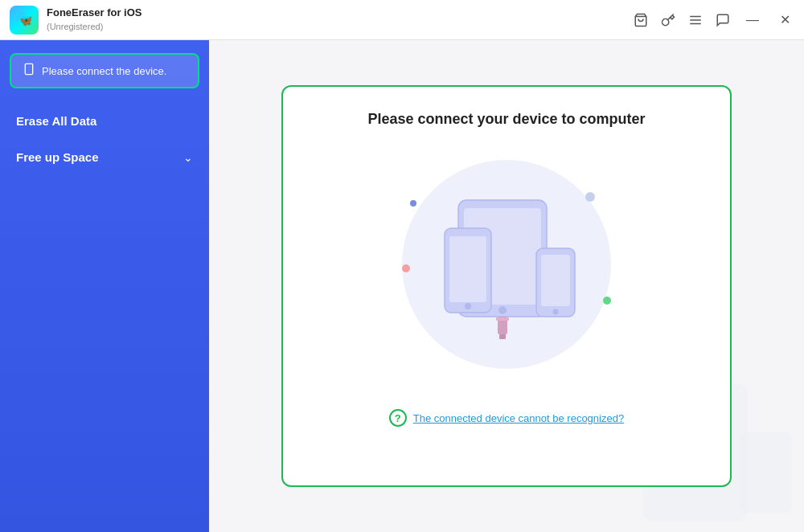 The height and width of the screenshot is (532, 804). Describe the element at coordinates (188, 158) in the screenshot. I see `chevron-down-icon: ⌄` at that location.